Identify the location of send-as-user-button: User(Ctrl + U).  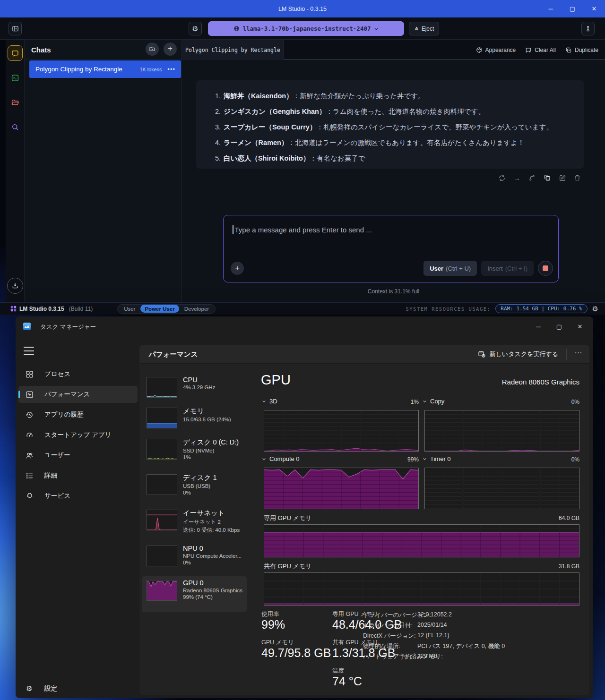
(450, 268).